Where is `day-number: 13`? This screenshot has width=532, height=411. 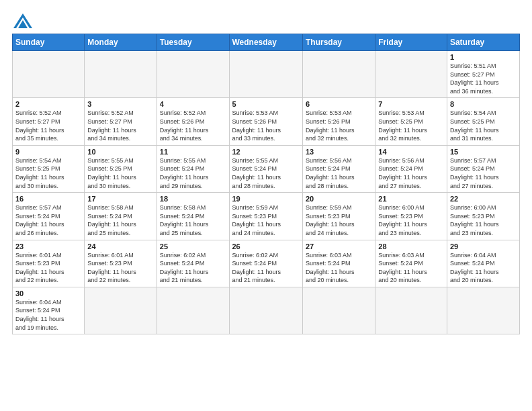 day-number: 13 is located at coordinates (339, 152).